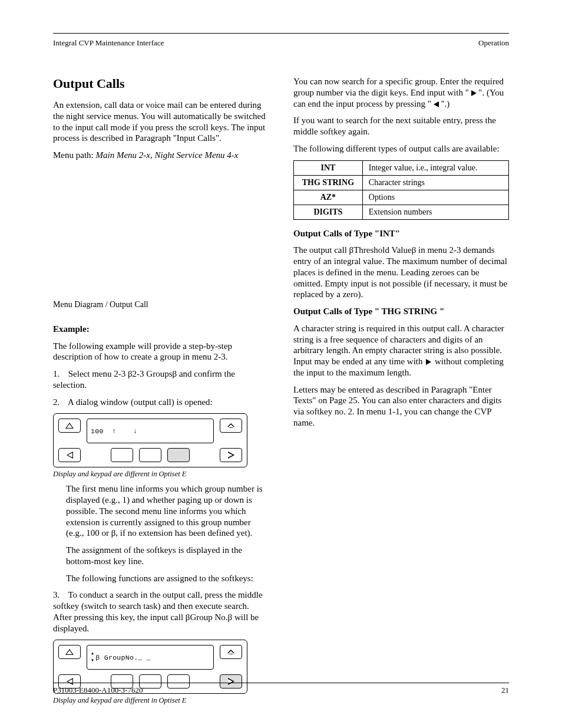  Describe the element at coordinates (161, 121) in the screenshot. I see `intro-paragraph: An extension, call data or voice mail ca…` at that location.